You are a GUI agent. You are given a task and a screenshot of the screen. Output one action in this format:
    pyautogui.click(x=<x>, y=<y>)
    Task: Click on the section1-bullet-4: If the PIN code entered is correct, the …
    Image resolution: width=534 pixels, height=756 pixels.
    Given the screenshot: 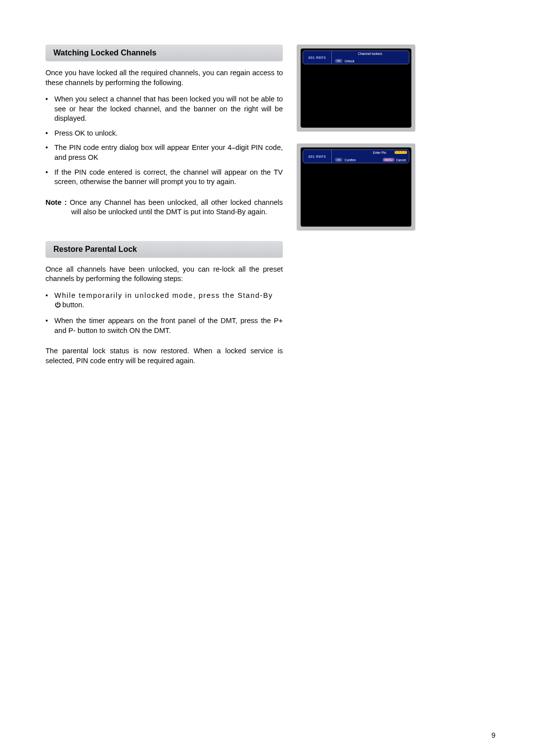 What is the action you would take?
    pyautogui.click(x=169, y=177)
    